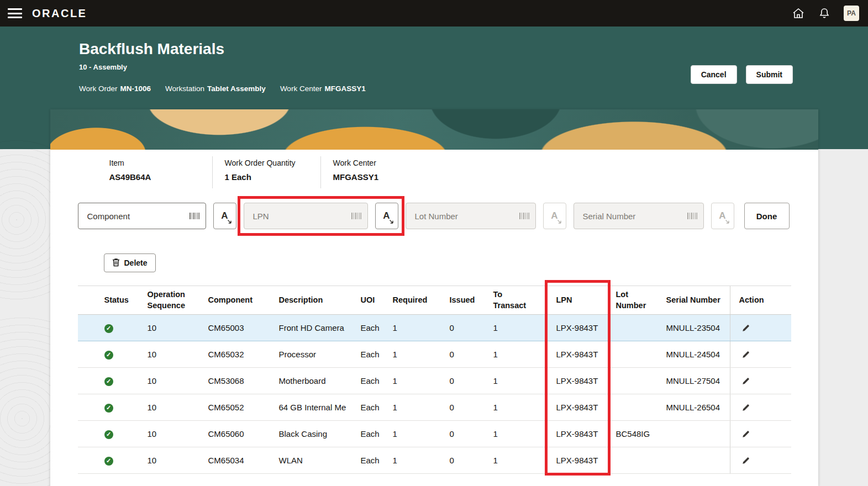 The height and width of the screenshot is (486, 868). Describe the element at coordinates (698, 355) in the screenshot. I see `cell-serial: MNULL-24504` at that location.